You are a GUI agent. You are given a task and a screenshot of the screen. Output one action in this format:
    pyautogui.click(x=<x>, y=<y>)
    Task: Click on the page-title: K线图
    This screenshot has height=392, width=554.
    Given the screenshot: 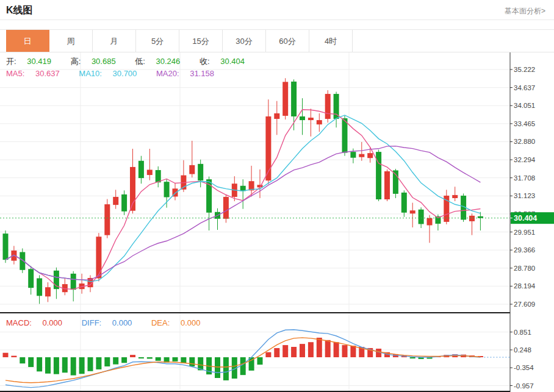 What is the action you would take?
    pyautogui.click(x=20, y=11)
    